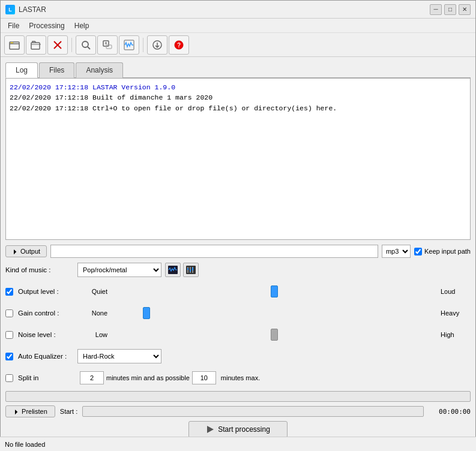 This screenshot has width=476, height=451. What do you see at coordinates (10, 10) in the screenshot?
I see `app-icon: L` at bounding box center [10, 10].